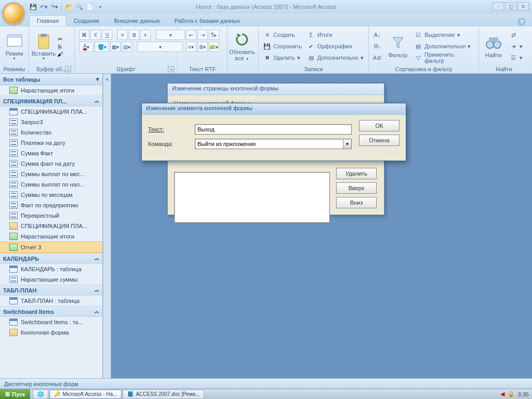  What do you see at coordinates (160, 47) in the screenshot?
I see `font-combo: ▾` at bounding box center [160, 47].